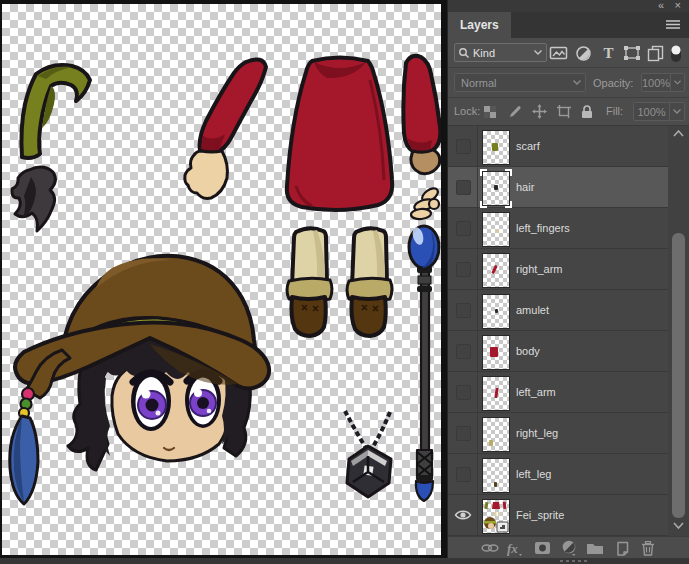 The height and width of the screenshot is (564, 689). What do you see at coordinates (558, 434) in the screenshot?
I see `layer-row-right-leg: right_leg` at bounding box center [558, 434].